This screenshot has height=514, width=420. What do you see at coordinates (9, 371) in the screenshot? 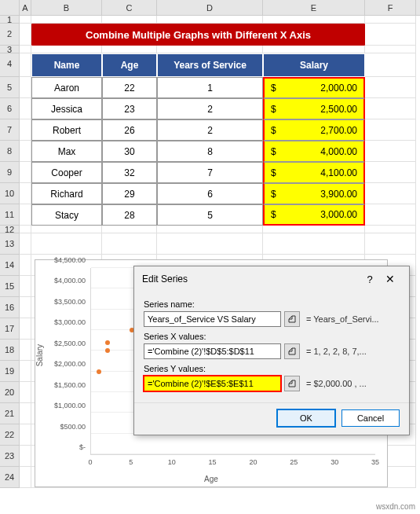
I see `row-header-19: 19` at bounding box center [9, 371].